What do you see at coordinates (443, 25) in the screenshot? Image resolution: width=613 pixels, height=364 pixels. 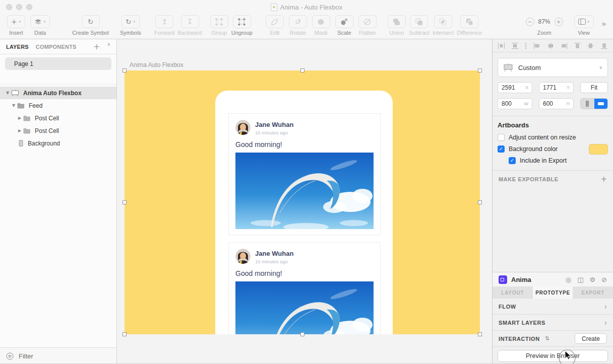 I see `toolbar-intersect: Intersect` at bounding box center [443, 25].